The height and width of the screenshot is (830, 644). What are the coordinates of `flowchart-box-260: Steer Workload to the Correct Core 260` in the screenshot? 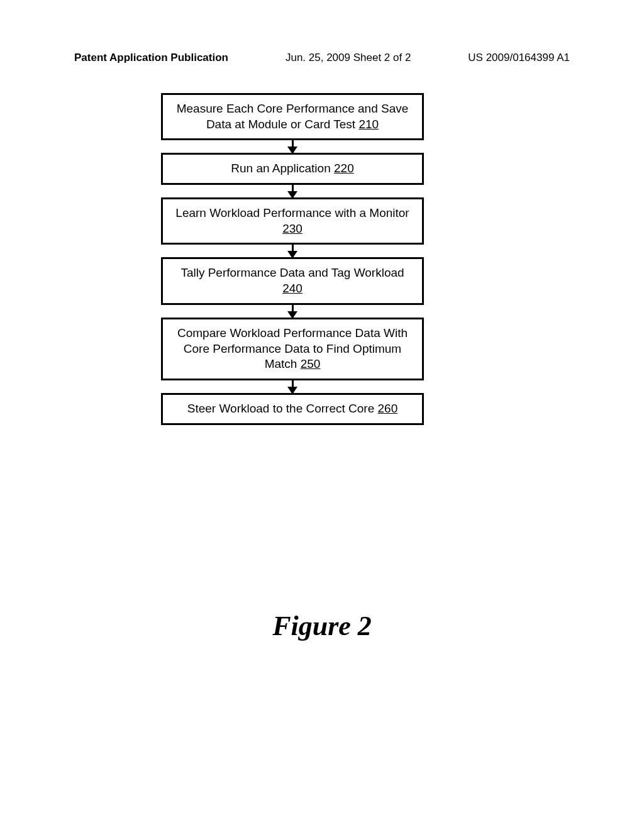 It's located at (292, 409).